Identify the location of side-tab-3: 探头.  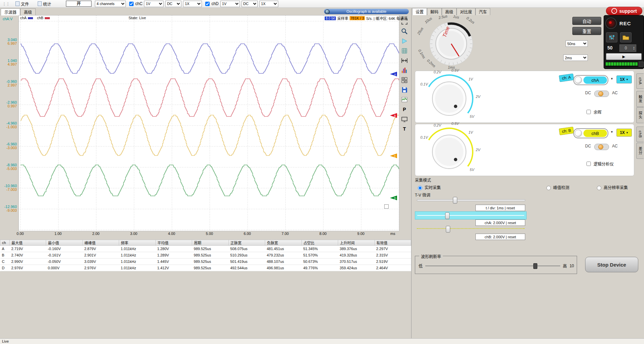
(640, 115).